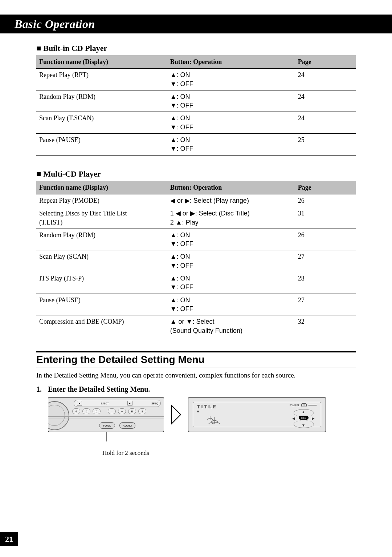  I want to click on arrow-right-icon, so click(176, 415).